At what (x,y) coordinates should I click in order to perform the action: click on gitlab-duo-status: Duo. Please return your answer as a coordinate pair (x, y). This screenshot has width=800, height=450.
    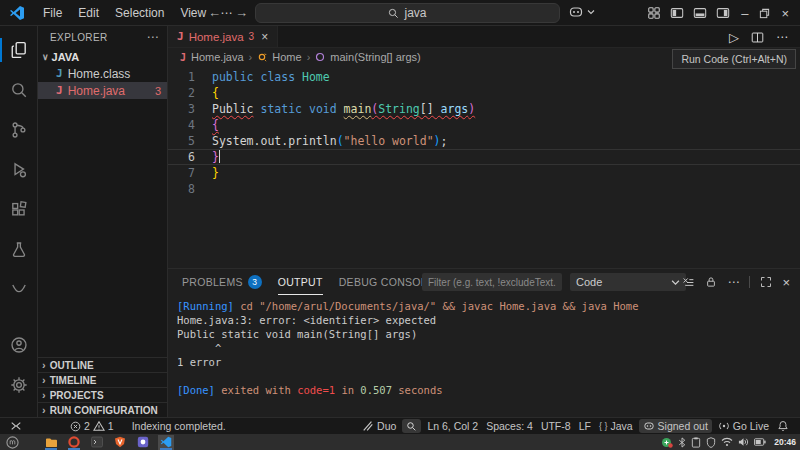
    Looking at the image, I should click on (379, 426).